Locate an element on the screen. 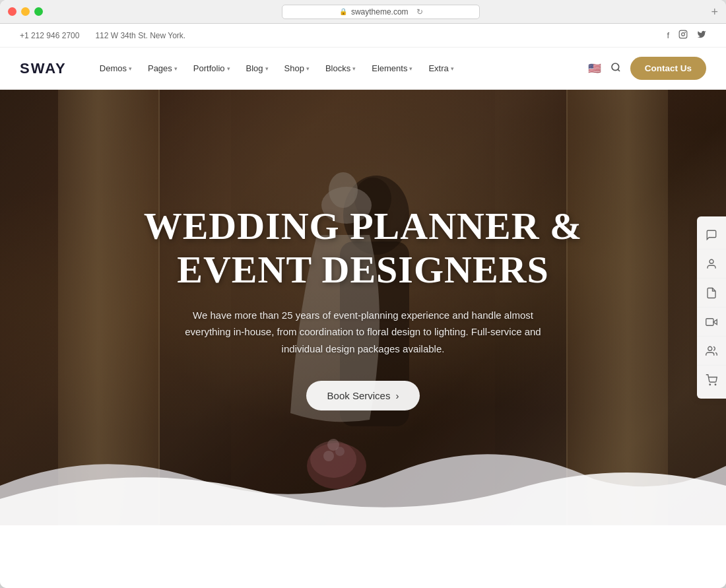  below-hero-section is located at coordinates (363, 557).